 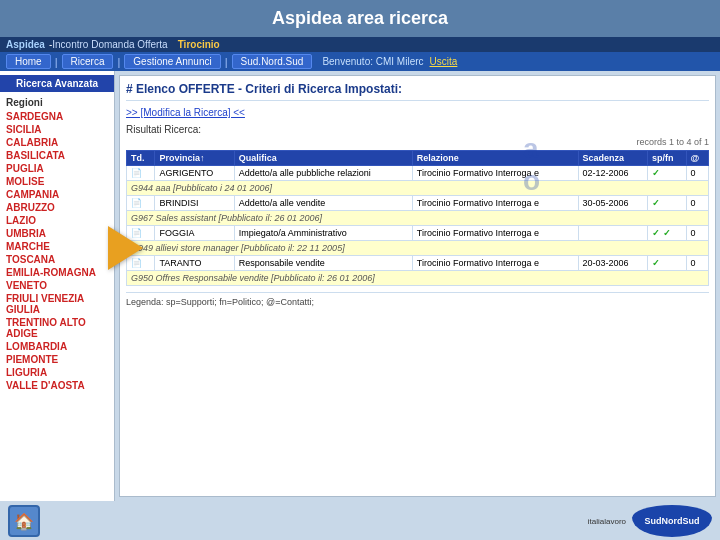 What do you see at coordinates (57, 194) in the screenshot?
I see `sidebar-region-item: CAMPANIA` at bounding box center [57, 194].